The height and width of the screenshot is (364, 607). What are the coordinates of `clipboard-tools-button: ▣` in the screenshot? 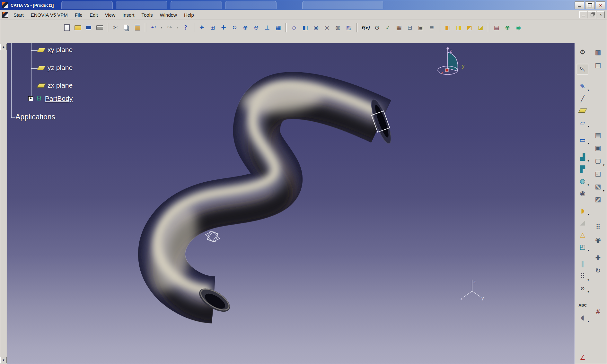 It's located at (598, 148).